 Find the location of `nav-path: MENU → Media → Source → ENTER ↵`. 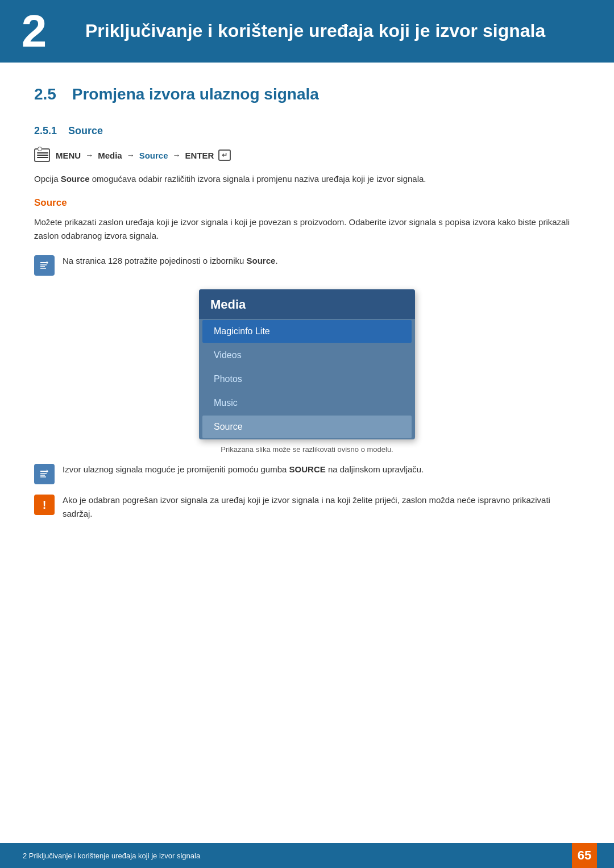

nav-path: MENU → Media → Source → ENTER ↵ is located at coordinates (307, 155).